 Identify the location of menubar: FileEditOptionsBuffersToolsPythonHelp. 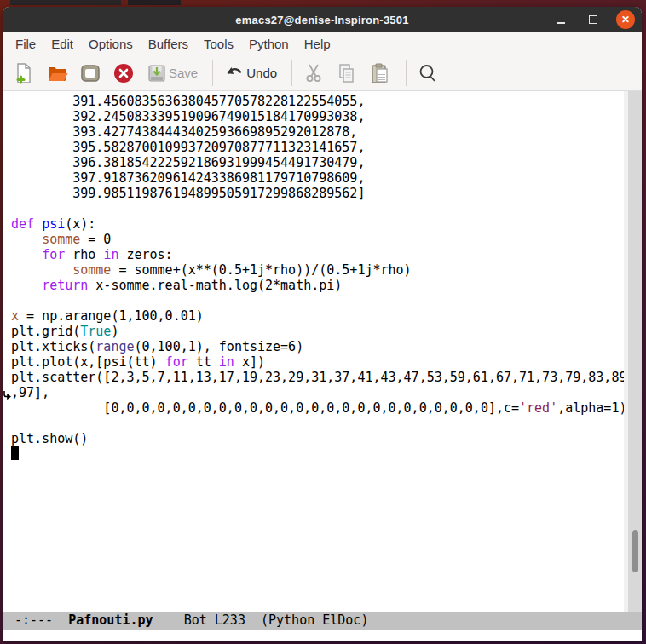
(322, 43).